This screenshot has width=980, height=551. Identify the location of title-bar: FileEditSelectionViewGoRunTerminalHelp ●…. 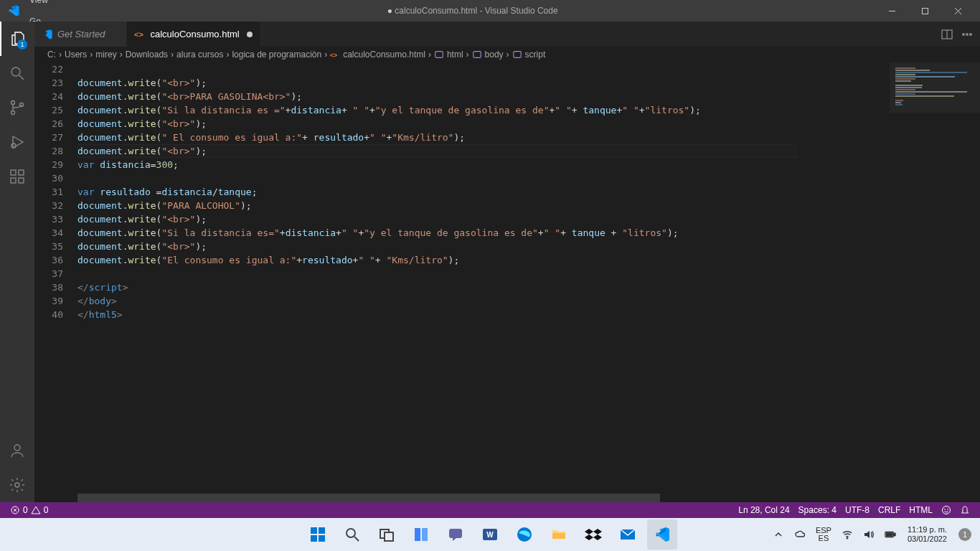
(490, 11).